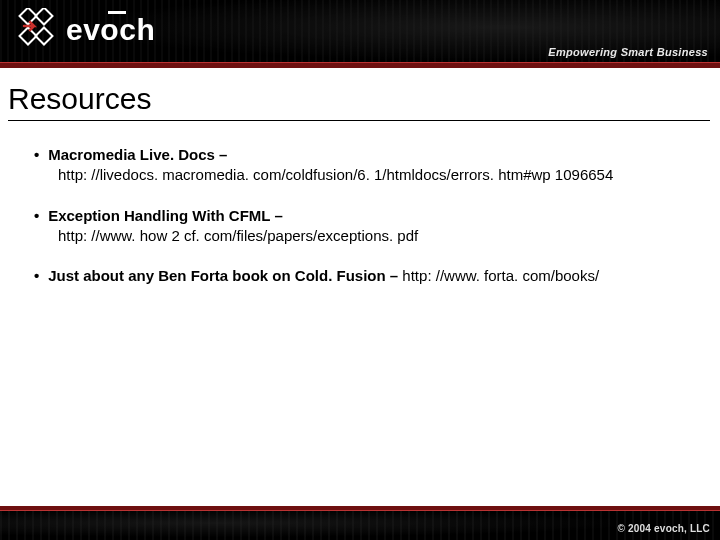  Describe the element at coordinates (110, 30) in the screenshot. I see `brand-text: evoch` at that location.